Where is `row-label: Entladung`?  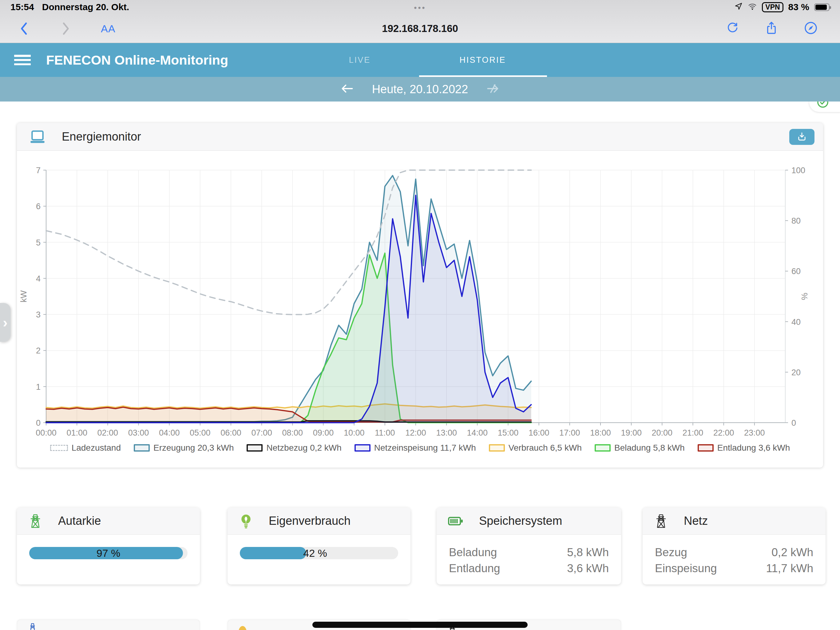 row-label: Entladung is located at coordinates (475, 568).